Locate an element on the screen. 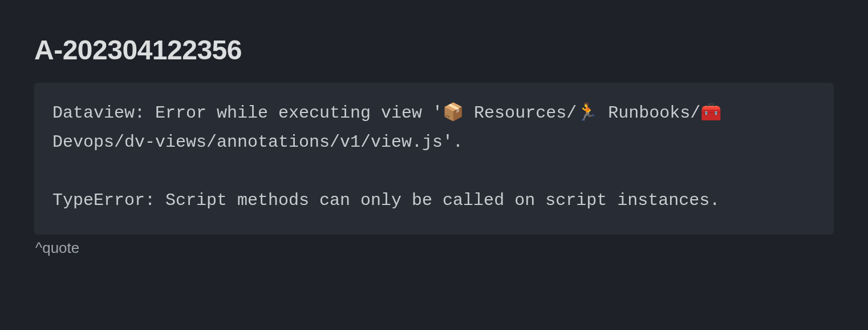  error-line-2: TypeError: Script methods can only be ca… is located at coordinates (386, 200).